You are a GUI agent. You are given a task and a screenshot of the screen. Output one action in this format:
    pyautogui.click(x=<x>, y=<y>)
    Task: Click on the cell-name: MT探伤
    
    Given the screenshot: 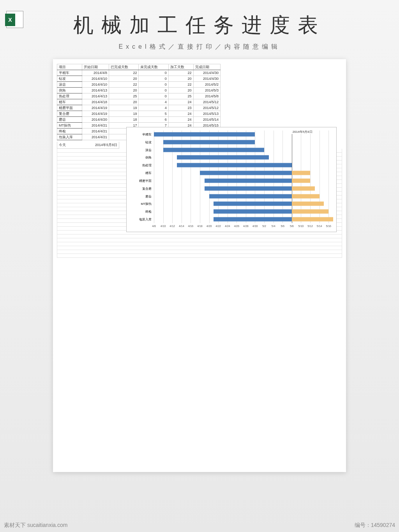 What is the action you would take?
    pyautogui.click(x=70, y=125)
    